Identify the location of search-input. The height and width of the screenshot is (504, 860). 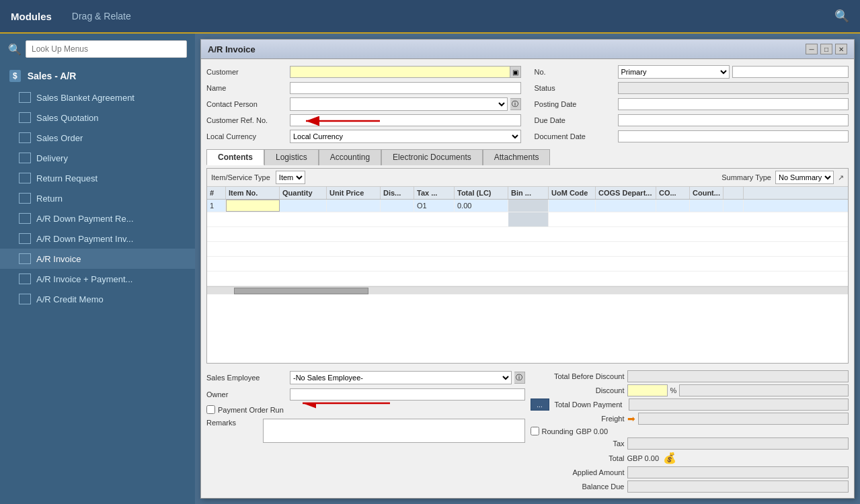
(106, 49).